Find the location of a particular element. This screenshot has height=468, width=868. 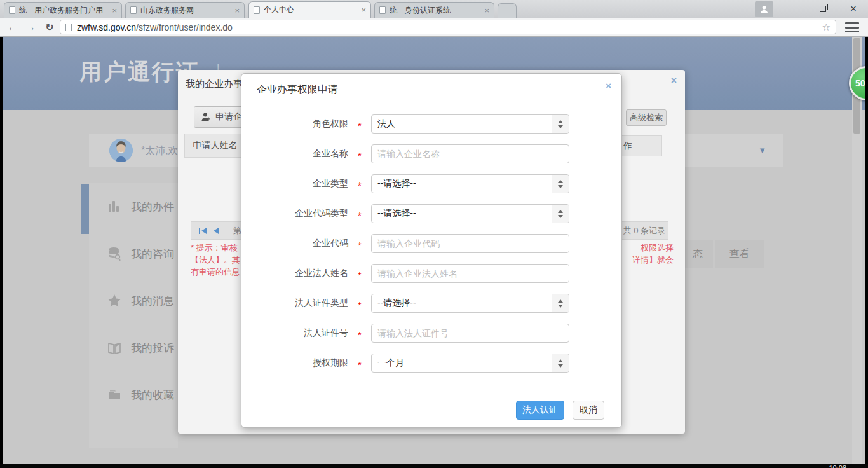

back-button: ← is located at coordinates (13, 27).